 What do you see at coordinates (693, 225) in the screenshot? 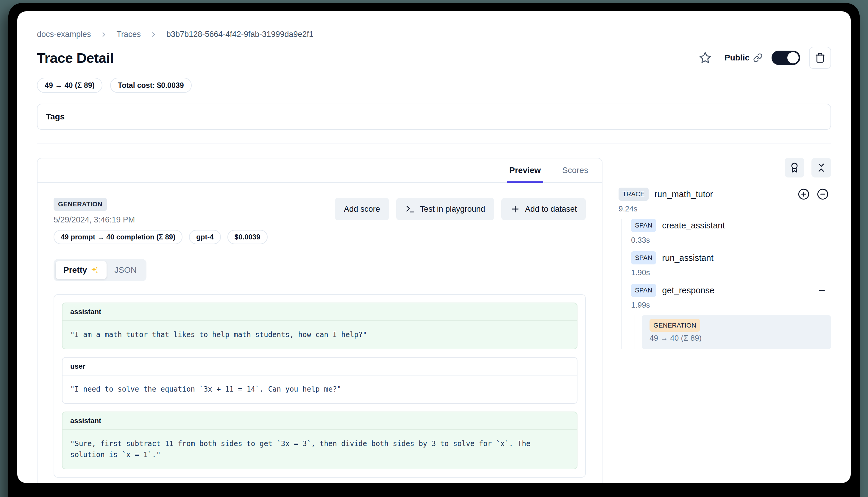
I see `span-name: create_assistant` at bounding box center [693, 225].